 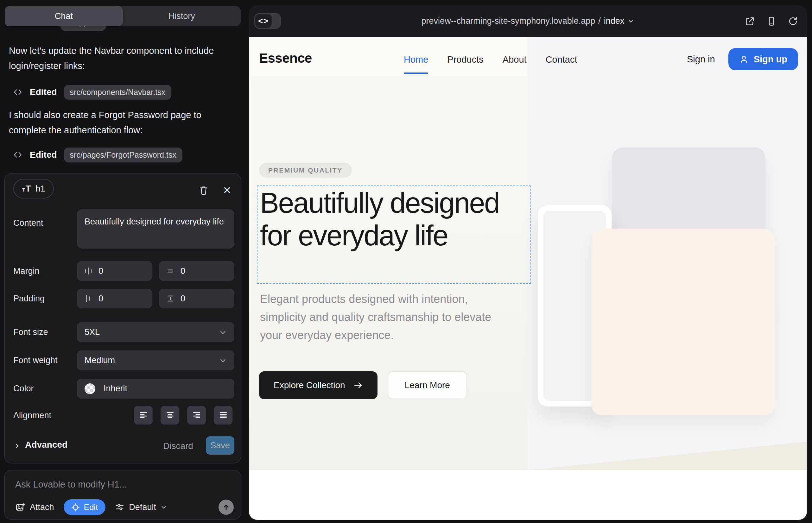 What do you see at coordinates (508, 21) in the screenshot?
I see `url-host: preview--charming-site-symphony.lovable.…` at bounding box center [508, 21].